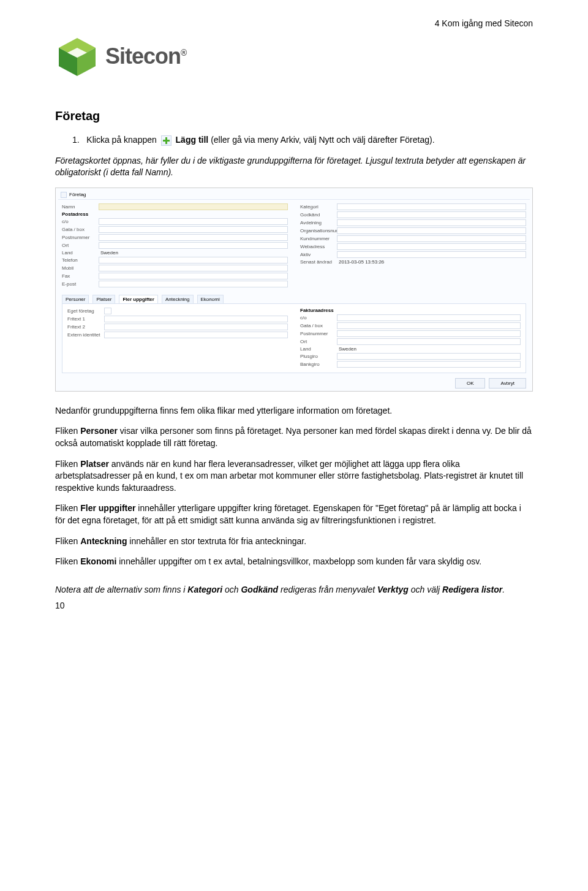  Describe the element at coordinates (429, 349) in the screenshot. I see `field-land-right: Sweden` at that location.